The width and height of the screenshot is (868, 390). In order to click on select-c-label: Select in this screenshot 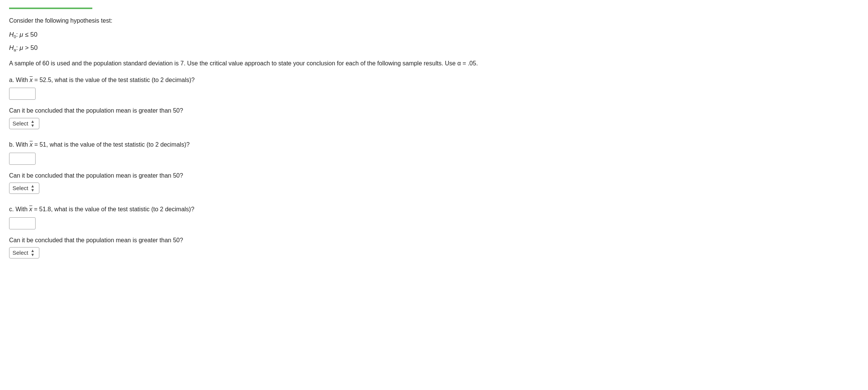, I will do `click(20, 253)`.